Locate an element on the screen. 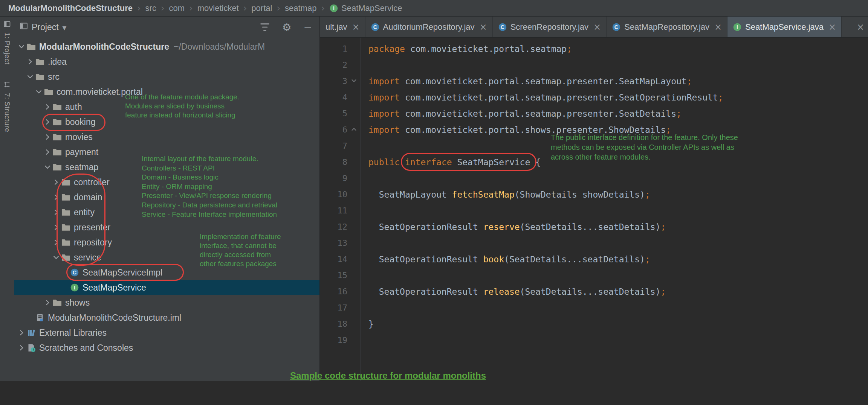  tab-screenrepository-jav: CScreenRepository.jav× is located at coordinates (550, 27).